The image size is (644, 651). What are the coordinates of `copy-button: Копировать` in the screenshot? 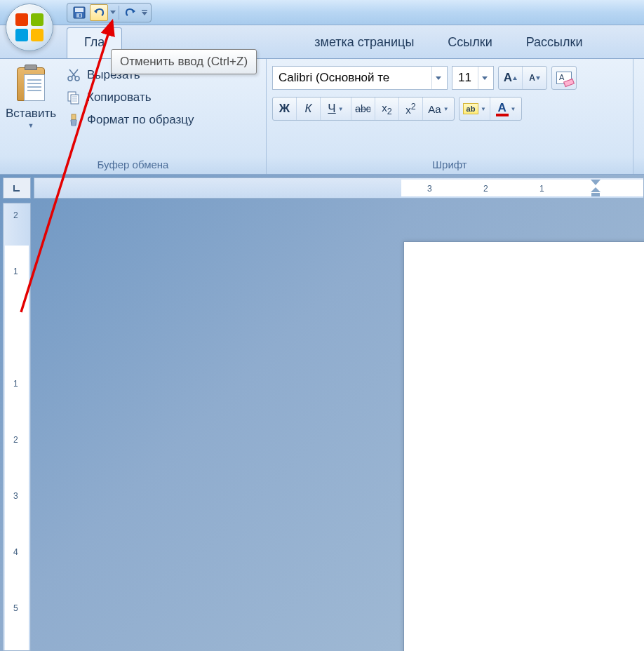 It's located at (130, 98).